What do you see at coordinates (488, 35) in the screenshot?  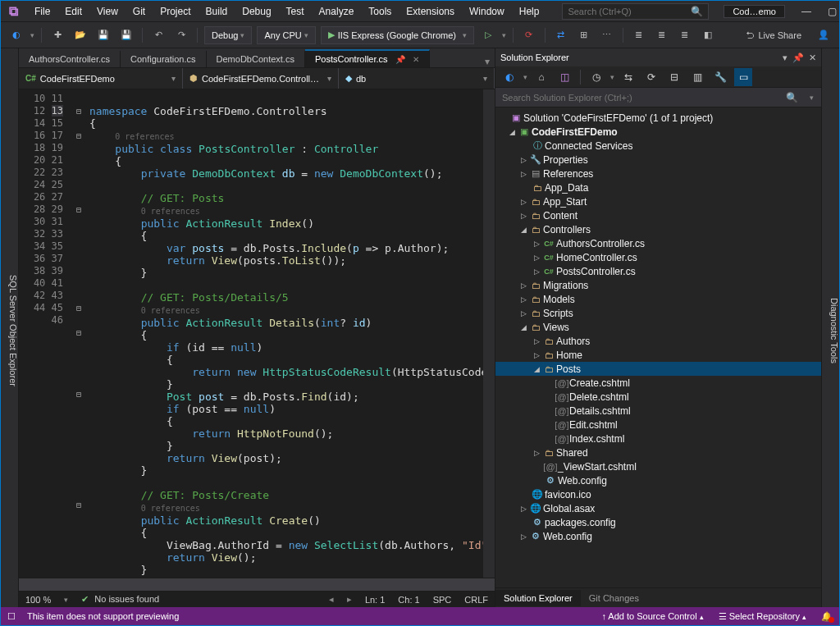 I see `start-without-debug-button: ▷` at bounding box center [488, 35].